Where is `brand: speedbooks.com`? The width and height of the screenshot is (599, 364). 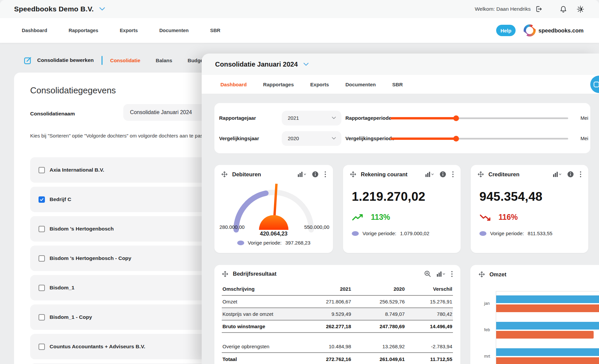 brand: speedbooks.com is located at coordinates (553, 30).